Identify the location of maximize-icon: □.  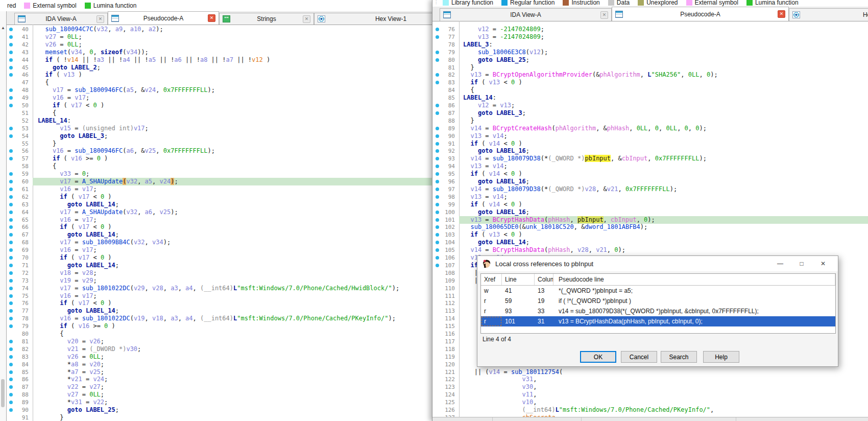
(802, 264).